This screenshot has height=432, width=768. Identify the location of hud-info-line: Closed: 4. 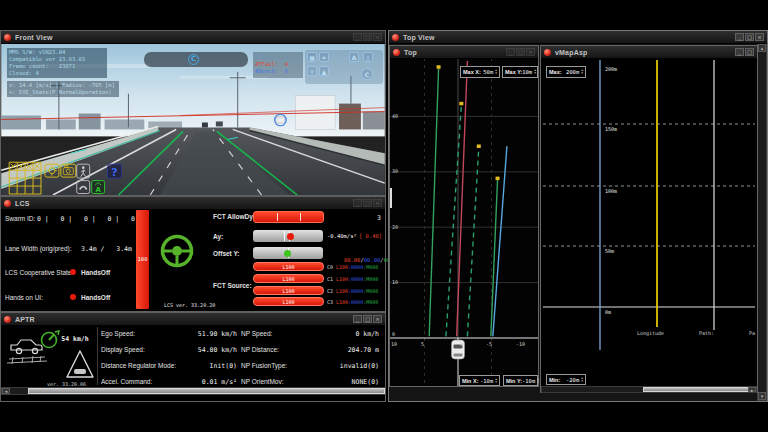
(57, 74).